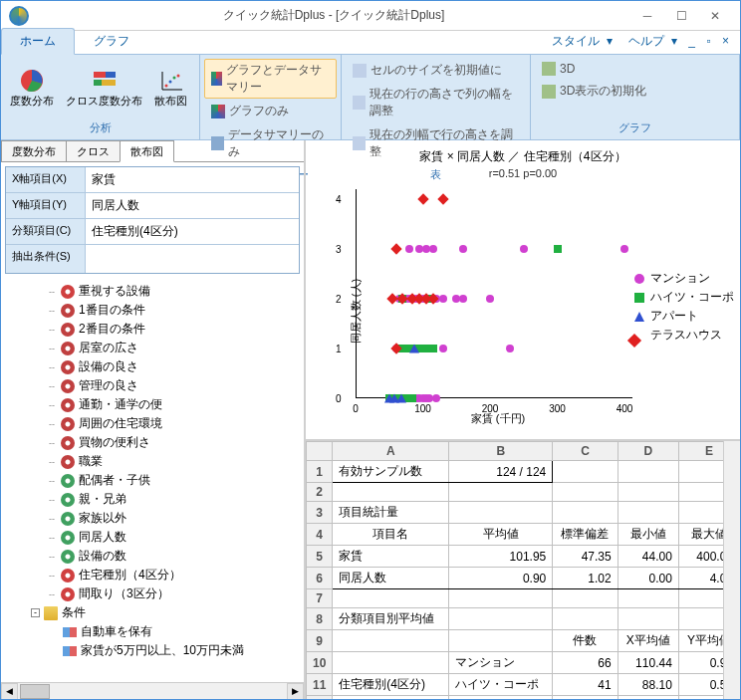 Image resolution: width=741 pixels, height=700 pixels. I want to click on group-analysis-label: 分析, so click(100, 127).